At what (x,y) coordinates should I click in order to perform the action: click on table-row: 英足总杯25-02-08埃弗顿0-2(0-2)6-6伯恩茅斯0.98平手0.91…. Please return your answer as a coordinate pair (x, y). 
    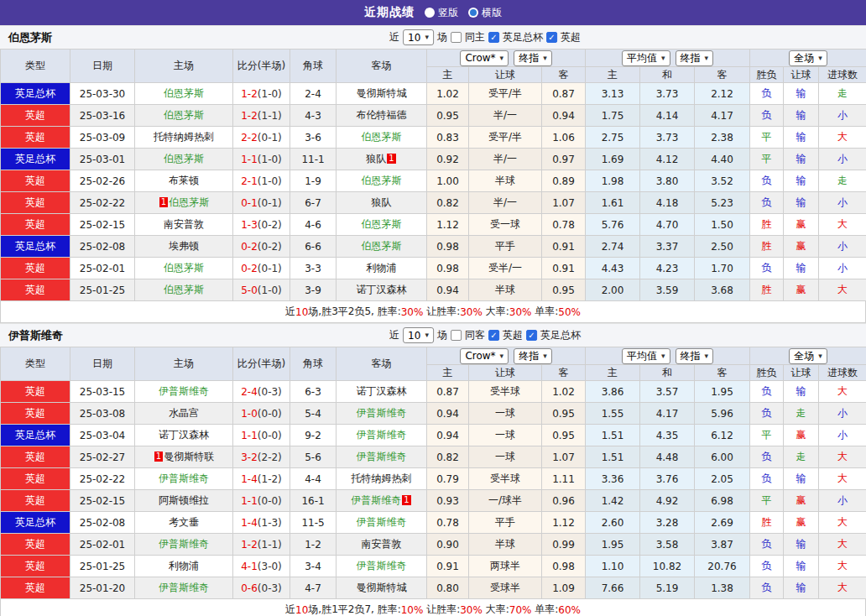
    Looking at the image, I should click on (433, 247).